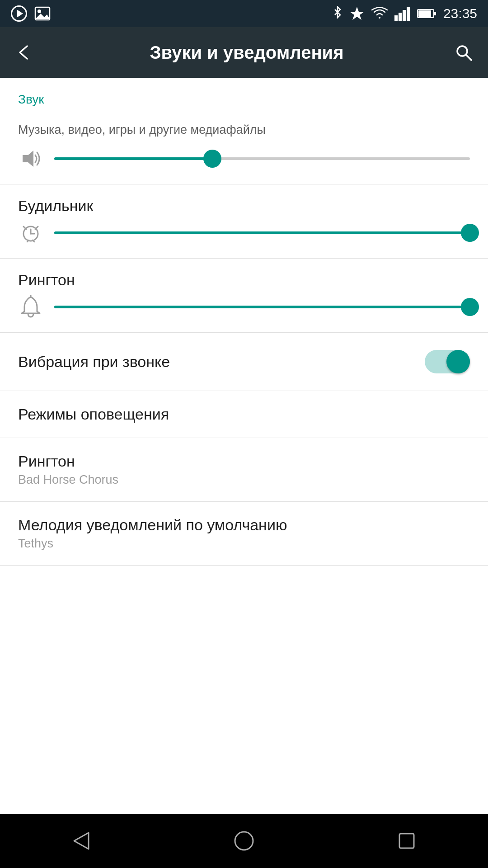 The width and height of the screenshot is (488, 868). What do you see at coordinates (31, 14) in the screenshot?
I see `status-bar-left` at bounding box center [31, 14].